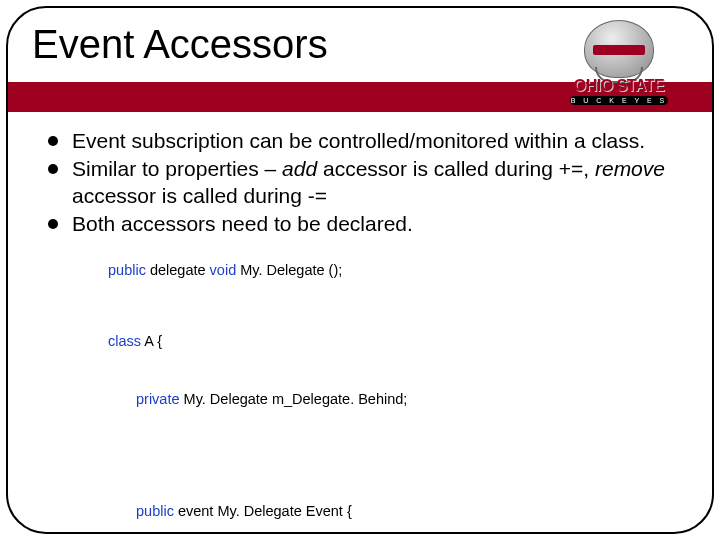 This screenshot has height=540, width=720. I want to click on bullet-3-text: Both accessors need to be declared., so click(242, 224).